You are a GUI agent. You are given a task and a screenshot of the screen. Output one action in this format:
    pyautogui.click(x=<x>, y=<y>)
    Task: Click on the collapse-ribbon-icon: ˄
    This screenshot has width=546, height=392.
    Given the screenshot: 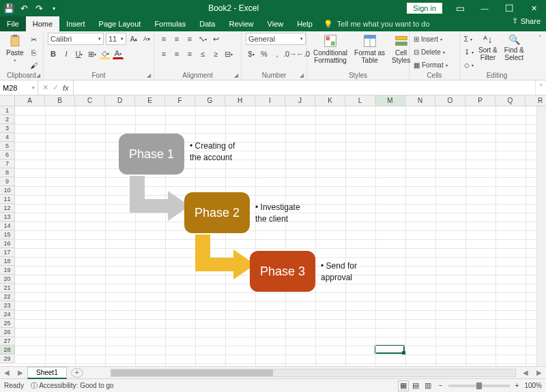 What is the action you would take?
    pyautogui.click(x=540, y=56)
    